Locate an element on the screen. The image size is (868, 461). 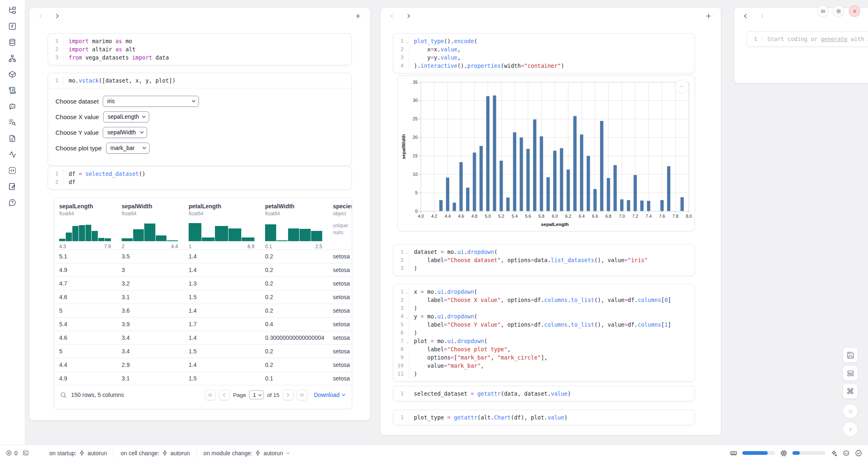
code-line: 5 label="Choose Y value", options=df.col… is located at coordinates (544, 325).